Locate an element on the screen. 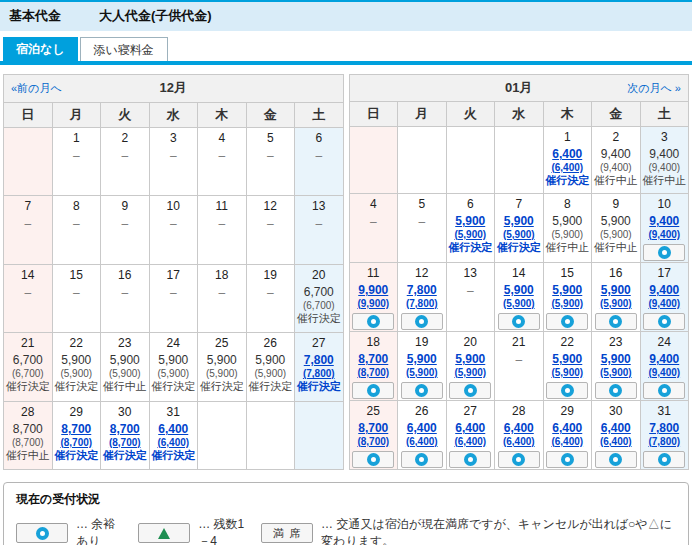 This screenshot has width=692, height=545. weekday-header: 金 is located at coordinates (616, 114).